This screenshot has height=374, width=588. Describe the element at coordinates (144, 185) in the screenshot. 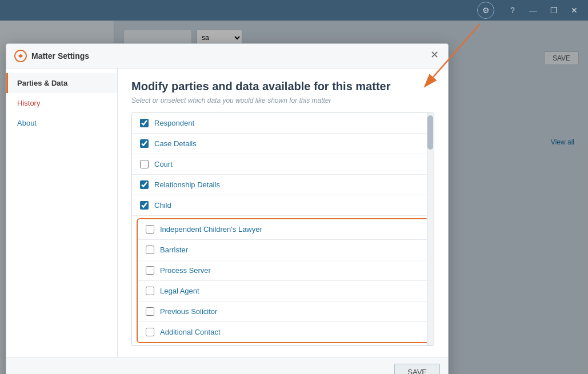

I see `checkbox-relationship-details` at that location.